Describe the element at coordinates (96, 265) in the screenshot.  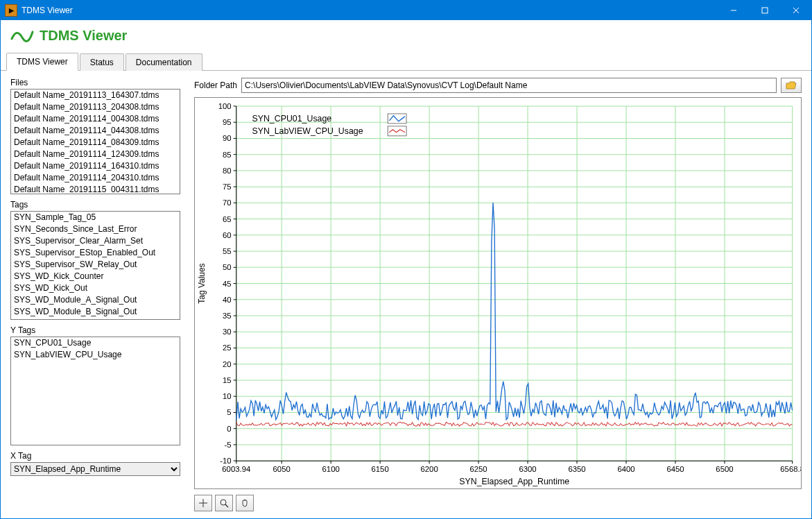
I see `list-item: SYS_Supervisor_SW_Relay_Out` at that location.